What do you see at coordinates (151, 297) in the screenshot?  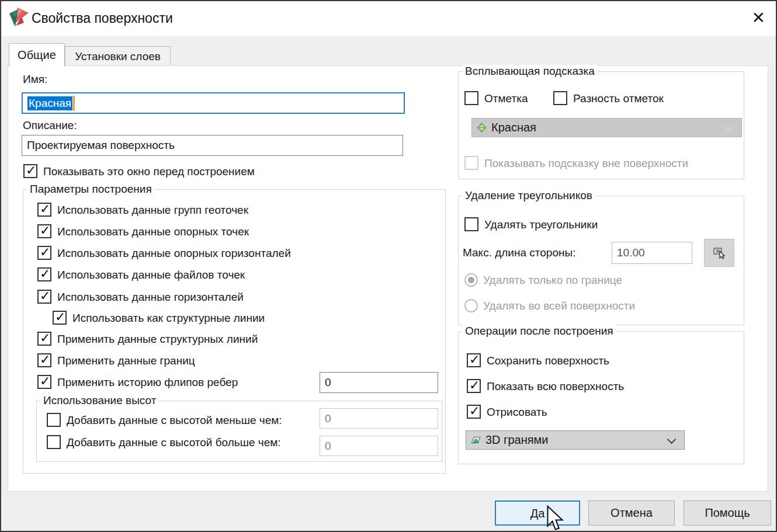 I see `use-contours-label: Использовать данные горизонталей` at bounding box center [151, 297].